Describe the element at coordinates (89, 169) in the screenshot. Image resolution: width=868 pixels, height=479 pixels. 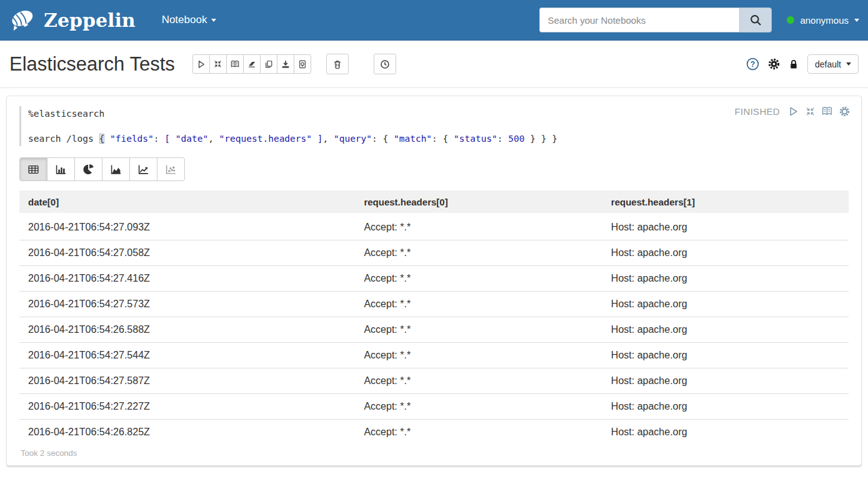
I see `pie-chart-button` at that location.